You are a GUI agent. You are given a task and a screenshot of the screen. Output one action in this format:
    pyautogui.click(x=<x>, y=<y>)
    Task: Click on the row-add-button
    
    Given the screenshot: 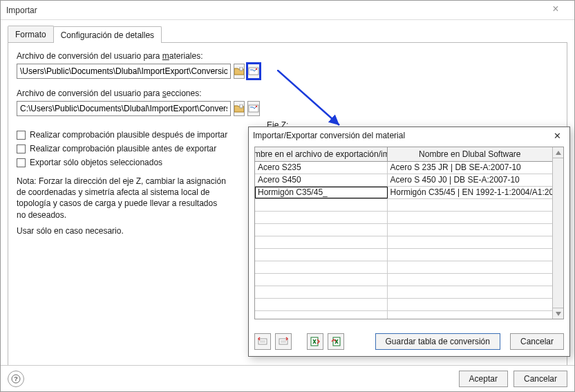 What is the action you would take?
    pyautogui.click(x=263, y=342)
    